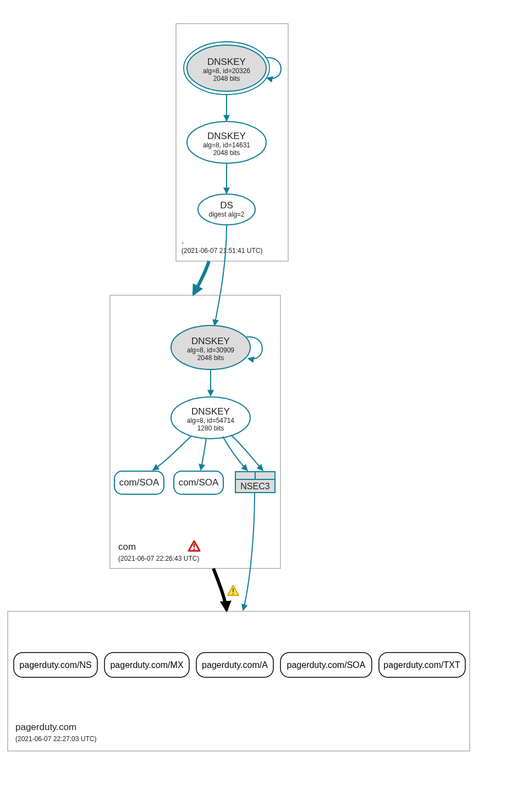 Image resolution: width=512 pixels, height=812 pixels. I want to click on node-com-dnskey-ksk: DNSKEY alg=8, id=30909 2048 bits, so click(211, 347).